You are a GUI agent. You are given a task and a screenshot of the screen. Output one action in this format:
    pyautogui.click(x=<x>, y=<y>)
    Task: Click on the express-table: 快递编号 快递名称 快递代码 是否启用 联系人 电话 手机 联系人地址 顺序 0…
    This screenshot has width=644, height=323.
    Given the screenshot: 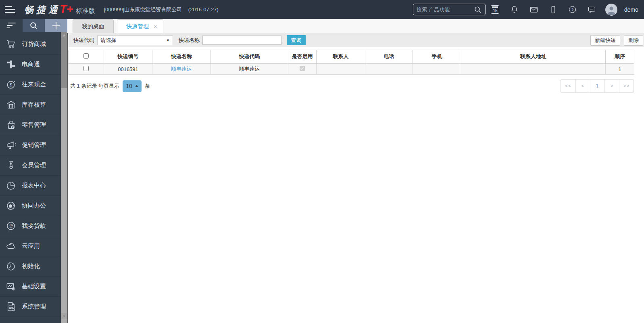 What is the action you would take?
    pyautogui.click(x=351, y=62)
    